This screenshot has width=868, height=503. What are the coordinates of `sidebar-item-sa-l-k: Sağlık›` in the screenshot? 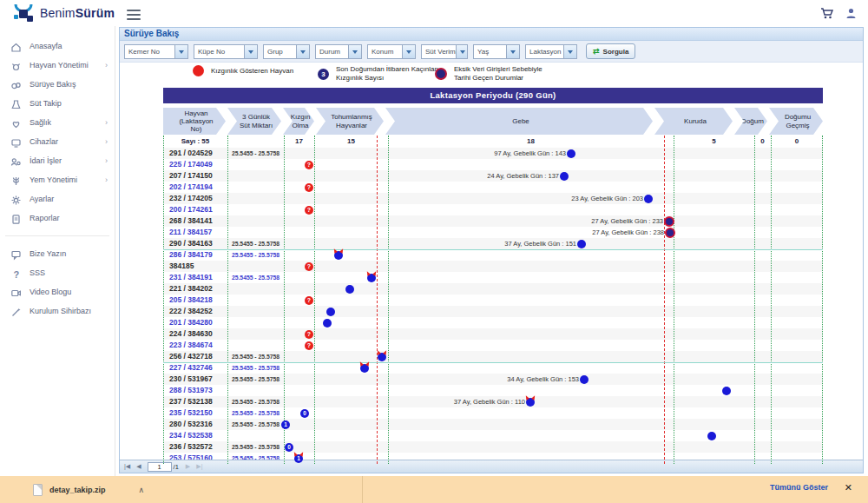 It's located at (57, 122).